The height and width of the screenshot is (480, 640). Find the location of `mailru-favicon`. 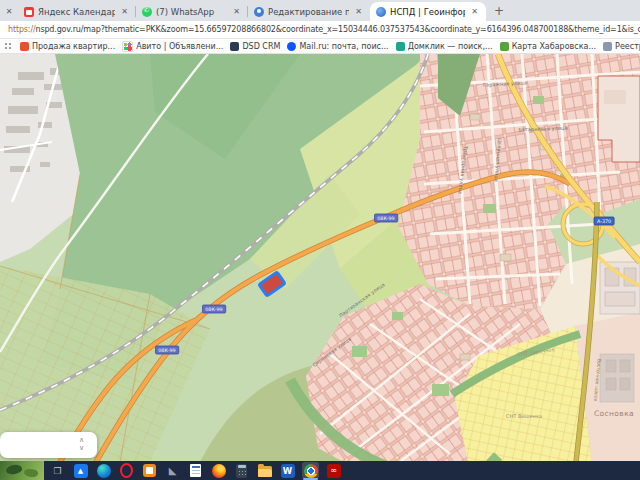

mailru-favicon is located at coordinates (292, 46).